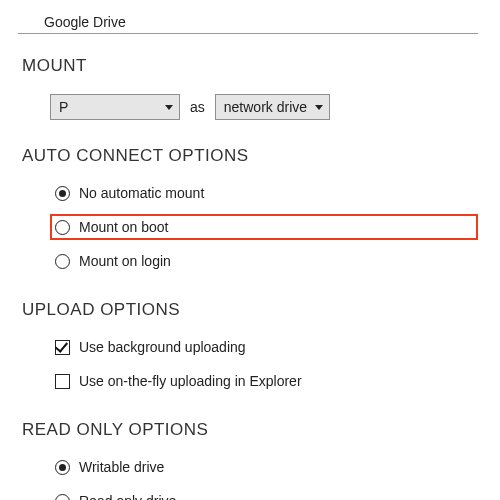 This screenshot has width=500, height=500. Describe the element at coordinates (250, 66) in the screenshot. I see `section-heading-mount: MOUNT` at that location.